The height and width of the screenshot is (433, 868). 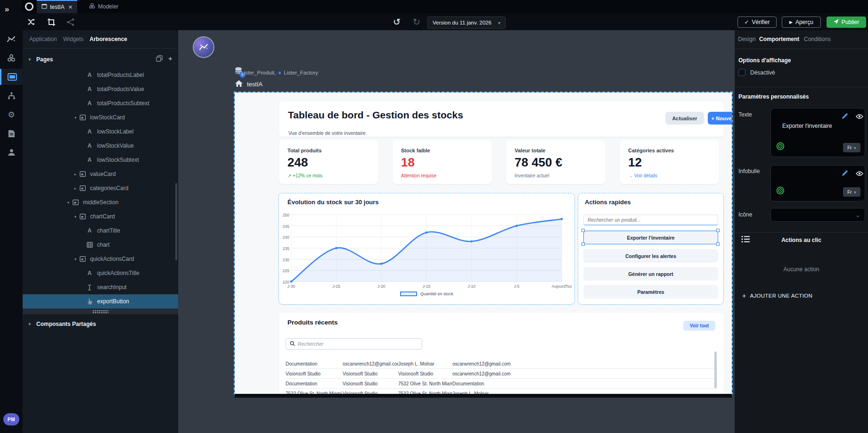 What do you see at coordinates (100, 188) in the screenshot?
I see `tree-item-categoriesCard: ▸categoriesCard` at bounding box center [100, 188].